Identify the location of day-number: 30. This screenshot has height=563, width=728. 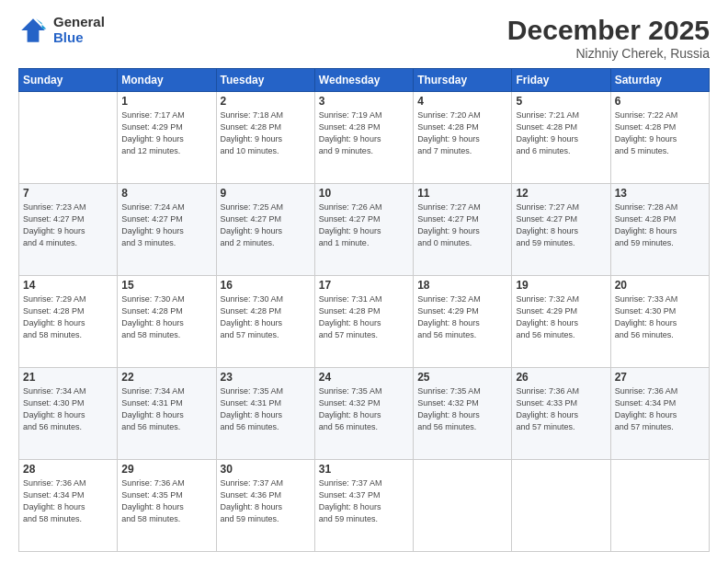
(266, 469).